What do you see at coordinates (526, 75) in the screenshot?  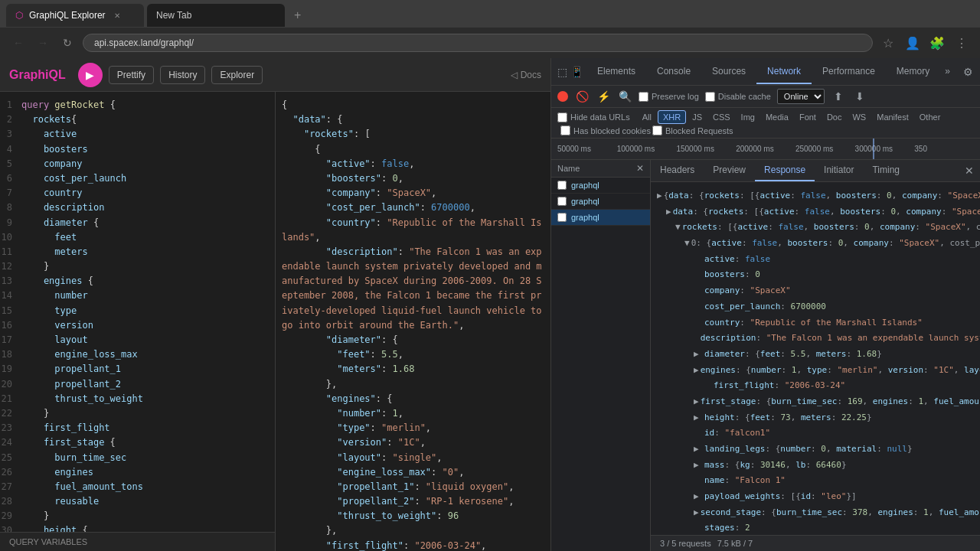 I see `docs-button: ◁ Docs` at bounding box center [526, 75].